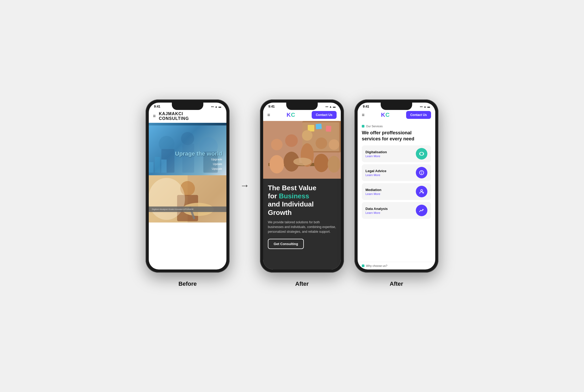 Image resolution: width=584 pixels, height=392 pixels. Describe the element at coordinates (245, 186) in the screenshot. I see `arrow-icon: →` at that location.